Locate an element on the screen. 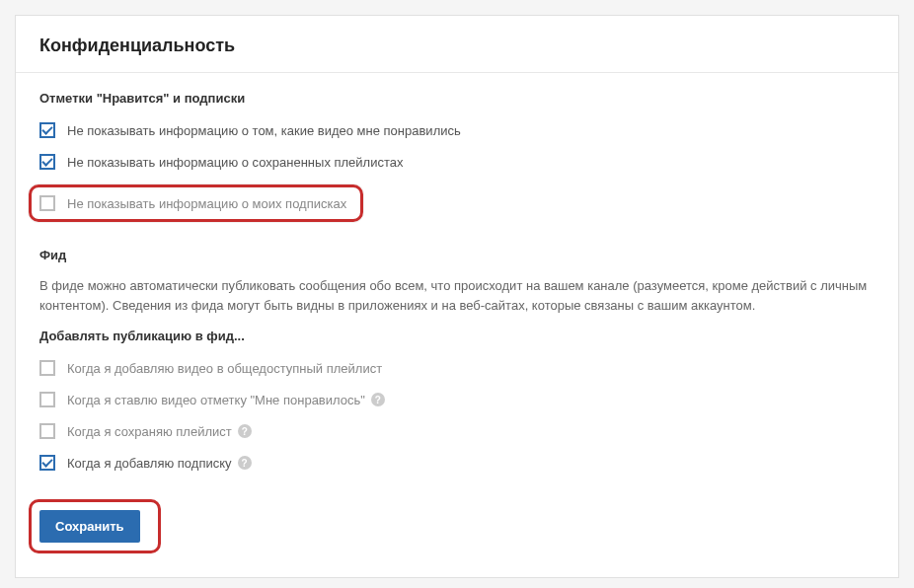 The width and height of the screenshot is (914, 588). checkbox-like-video is located at coordinates (47, 400).